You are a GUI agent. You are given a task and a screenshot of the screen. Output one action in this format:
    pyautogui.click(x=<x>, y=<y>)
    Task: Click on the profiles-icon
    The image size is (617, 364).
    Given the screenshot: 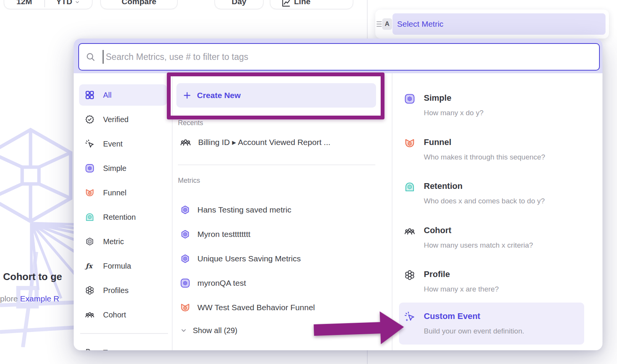 What is the action you would take?
    pyautogui.click(x=410, y=275)
    